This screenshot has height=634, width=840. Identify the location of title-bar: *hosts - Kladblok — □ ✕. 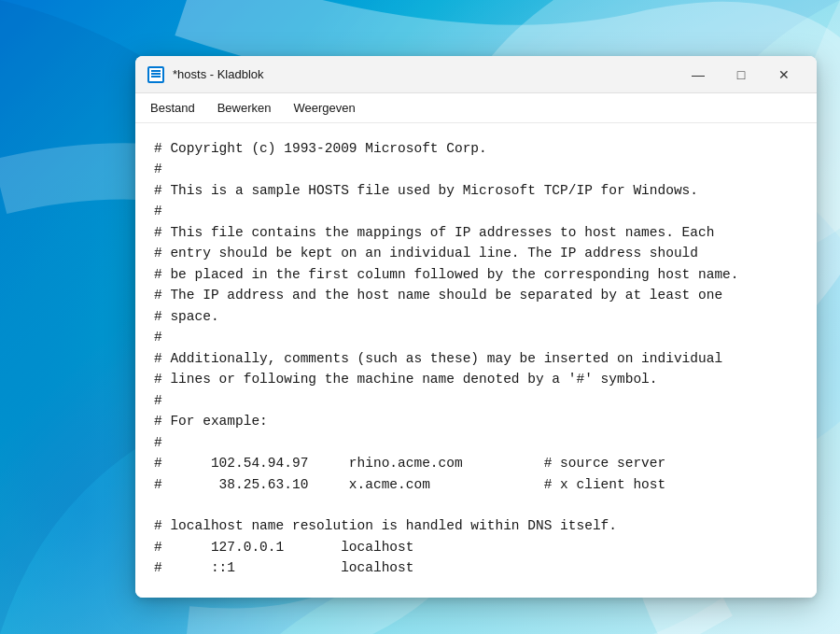
(476, 75).